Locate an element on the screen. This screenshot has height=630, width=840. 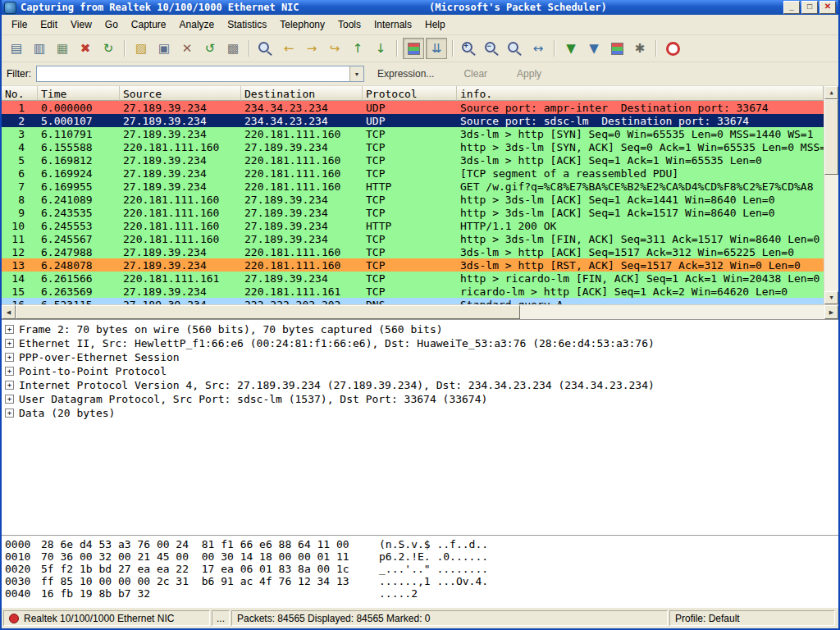
close-button: ✕ is located at coordinates (828, 7).